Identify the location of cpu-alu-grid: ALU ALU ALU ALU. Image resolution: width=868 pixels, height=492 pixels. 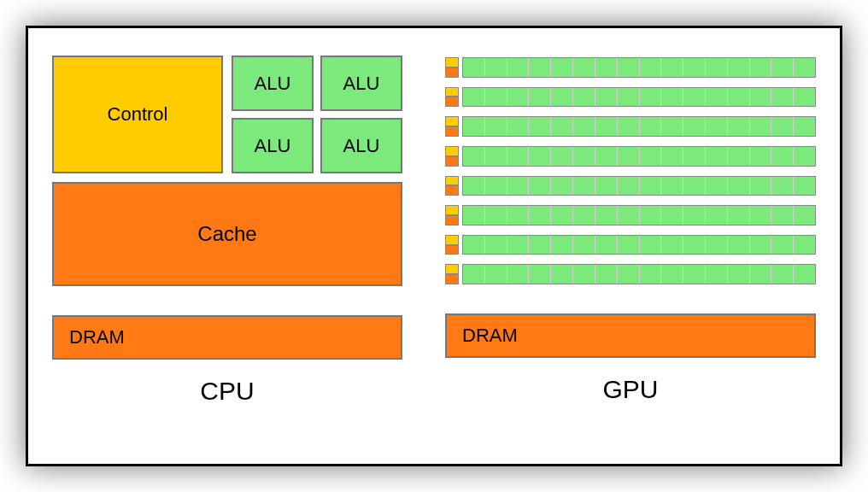
(317, 114).